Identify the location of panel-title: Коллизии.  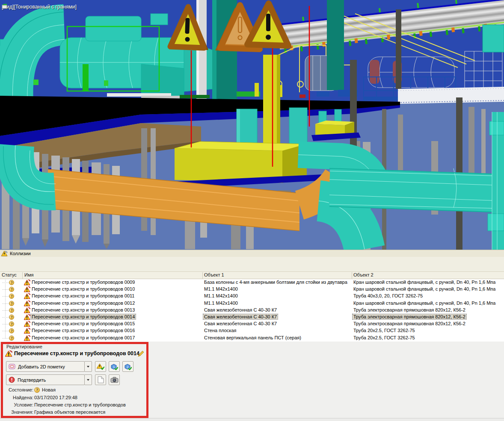
(21, 253).